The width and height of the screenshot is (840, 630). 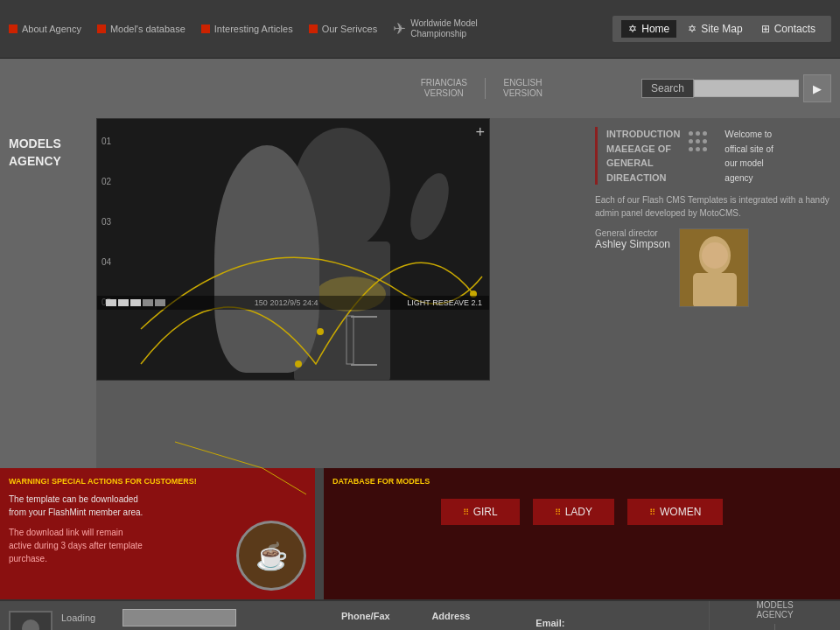 I want to click on footer: Loading Password ▶ Phone/Fax 8-0500-0045…, so click(x=420, y=614).